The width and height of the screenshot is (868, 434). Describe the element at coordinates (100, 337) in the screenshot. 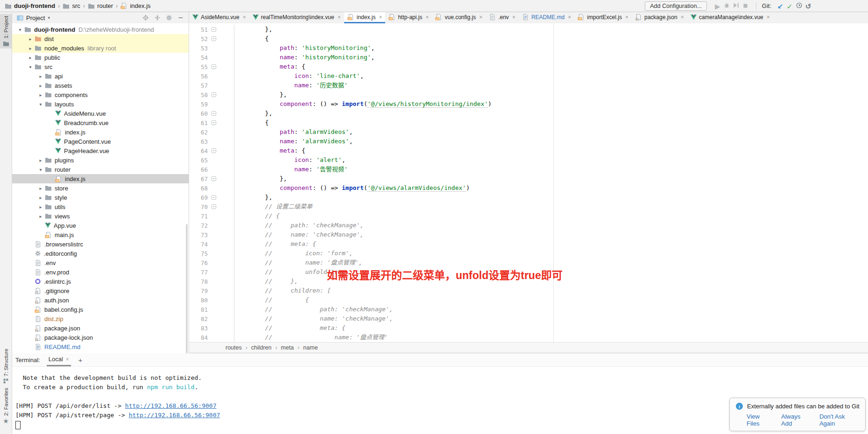

I see `tree-item-package-lock-json: {}package-lock.json` at that location.